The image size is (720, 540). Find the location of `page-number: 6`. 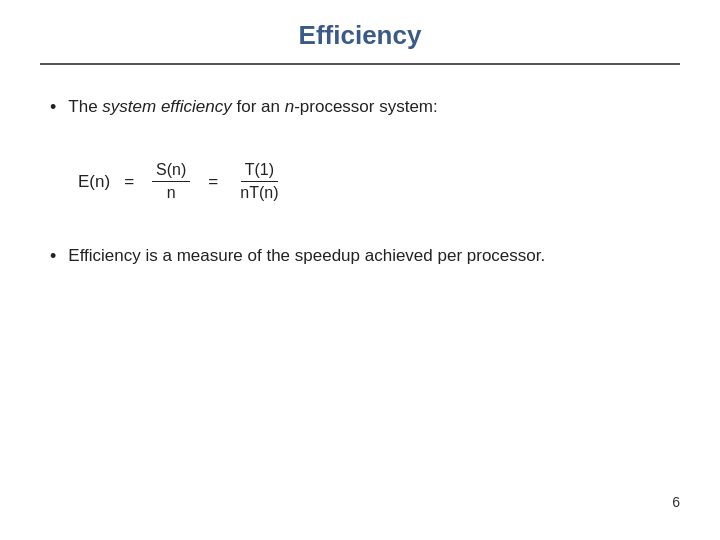

page-number: 6 is located at coordinates (360, 497).